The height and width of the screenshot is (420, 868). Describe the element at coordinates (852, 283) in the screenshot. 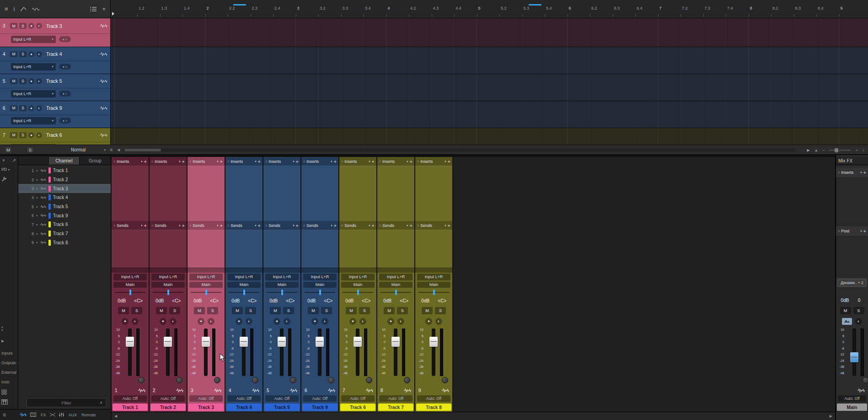

I see `mixfx-device-chip: Динами.. + 2` at that location.